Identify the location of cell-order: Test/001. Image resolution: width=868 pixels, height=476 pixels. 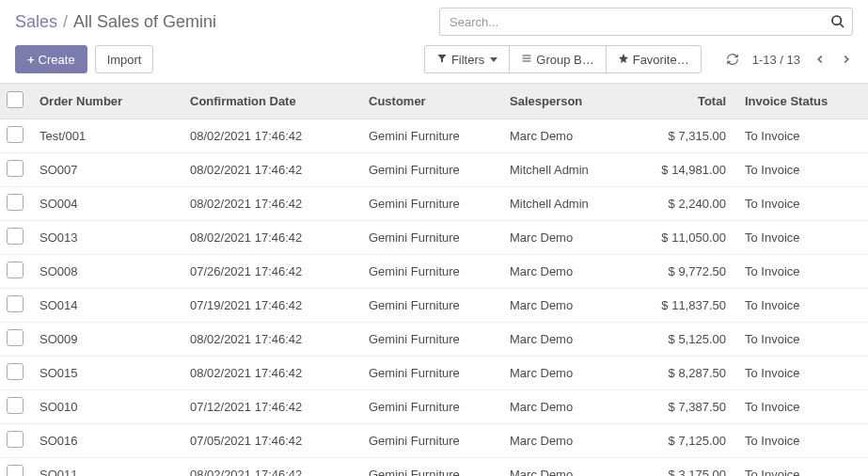
(105, 136).